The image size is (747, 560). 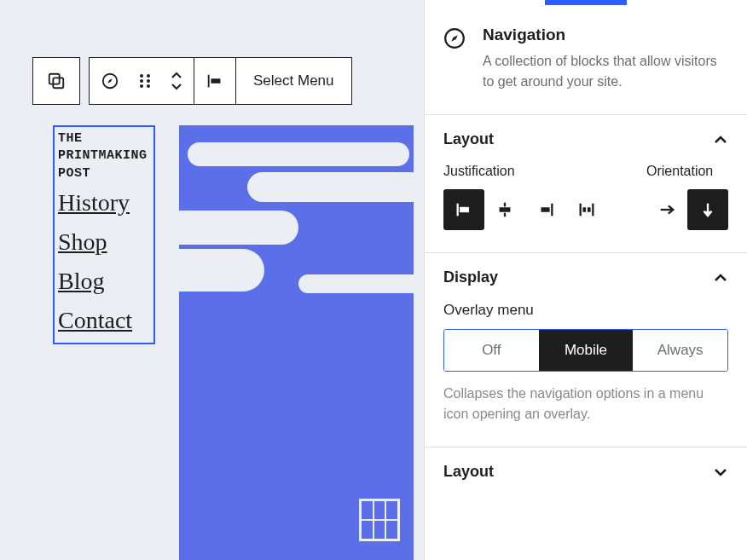 I want to click on justify-left-button, so click(x=464, y=210).